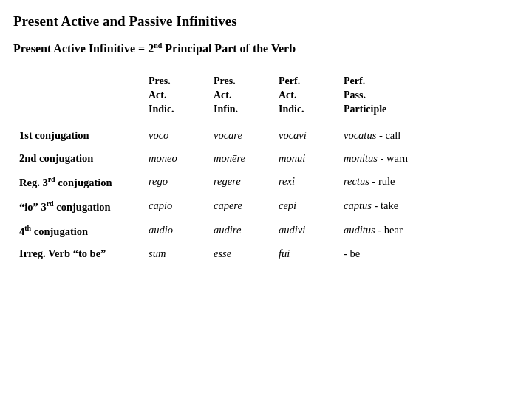 The image size is (532, 399). Describe the element at coordinates (175, 136) in the screenshot. I see `col-pres-act-indic: voco` at that location.